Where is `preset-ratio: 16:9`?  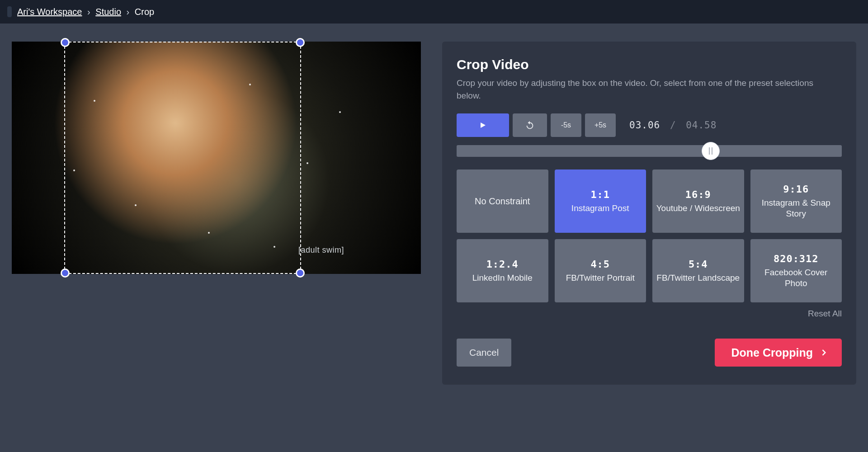 preset-ratio: 16:9 is located at coordinates (698, 194).